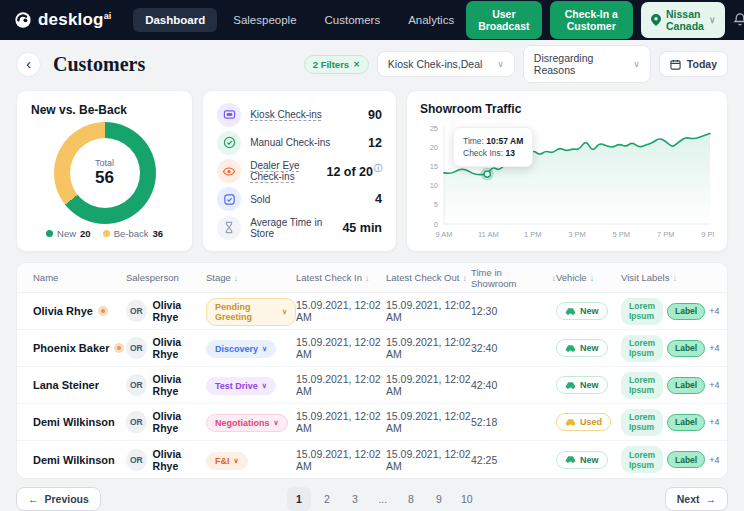 This screenshot has height=511, width=744. I want to click on logo: desklogai, so click(62, 20).